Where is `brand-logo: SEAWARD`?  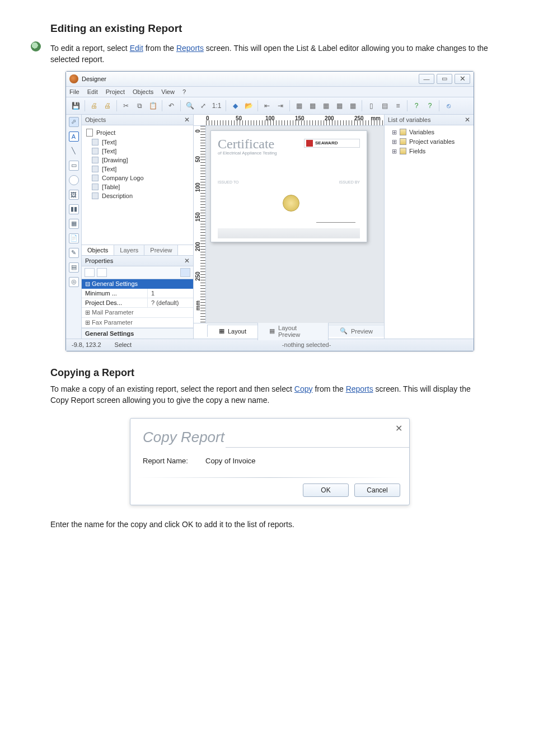 brand-logo: SEAWARD is located at coordinates (332, 143).